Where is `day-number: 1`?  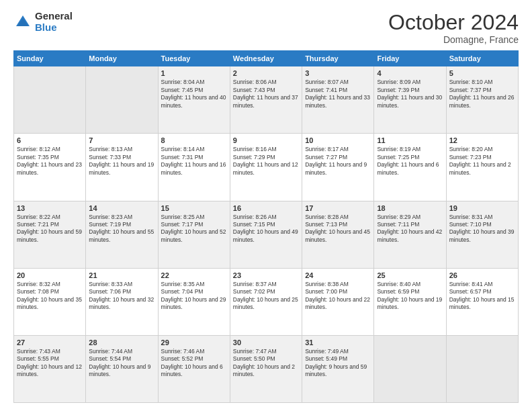
day-number: 1 is located at coordinates (194, 73).